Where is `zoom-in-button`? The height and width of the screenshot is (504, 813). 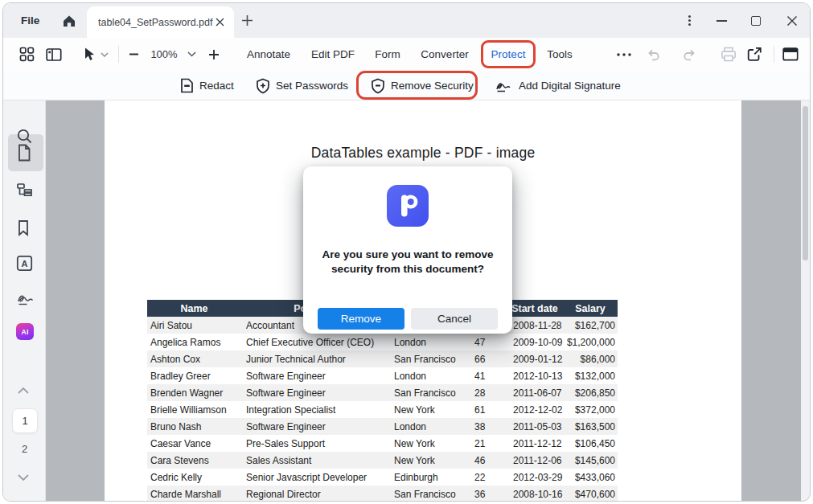 zoom-in-button is located at coordinates (214, 55).